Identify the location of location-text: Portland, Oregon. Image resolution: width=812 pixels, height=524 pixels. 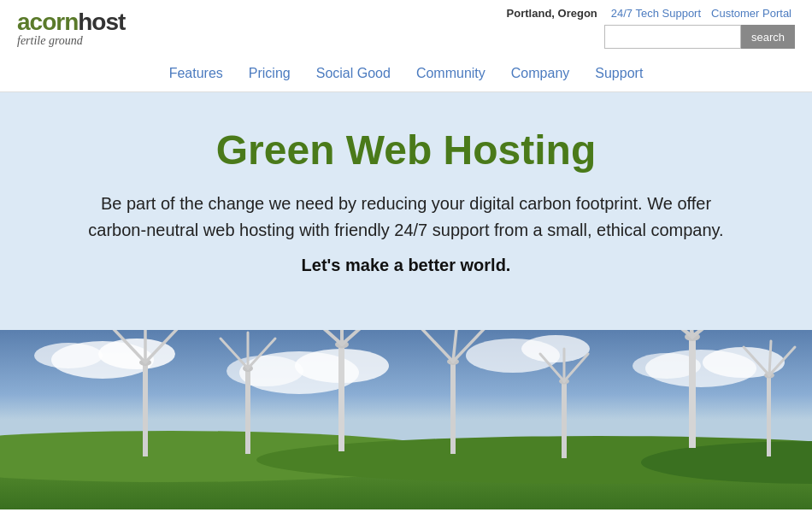
(552, 14).